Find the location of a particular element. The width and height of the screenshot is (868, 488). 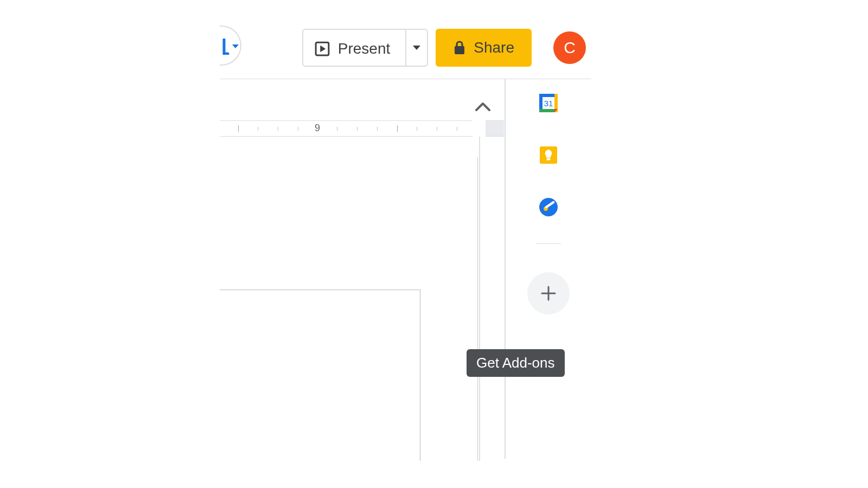

tasks-app is located at coordinates (548, 207).